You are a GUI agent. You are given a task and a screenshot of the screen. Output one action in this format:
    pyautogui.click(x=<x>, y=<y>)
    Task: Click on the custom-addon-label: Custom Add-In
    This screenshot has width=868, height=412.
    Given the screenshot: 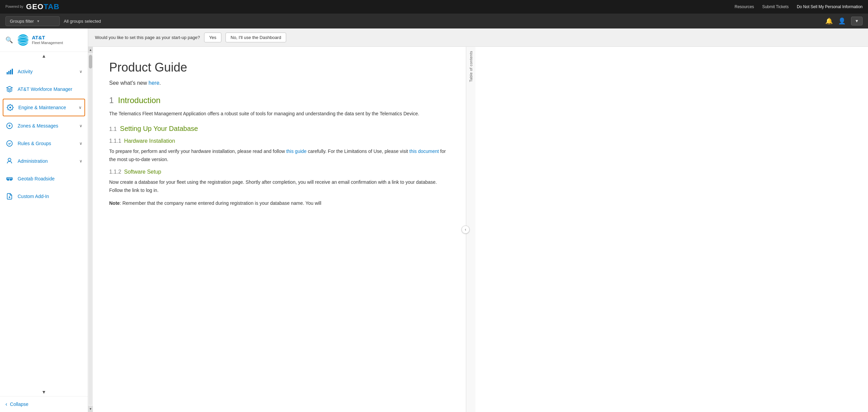 What is the action you would take?
    pyautogui.click(x=50, y=196)
    